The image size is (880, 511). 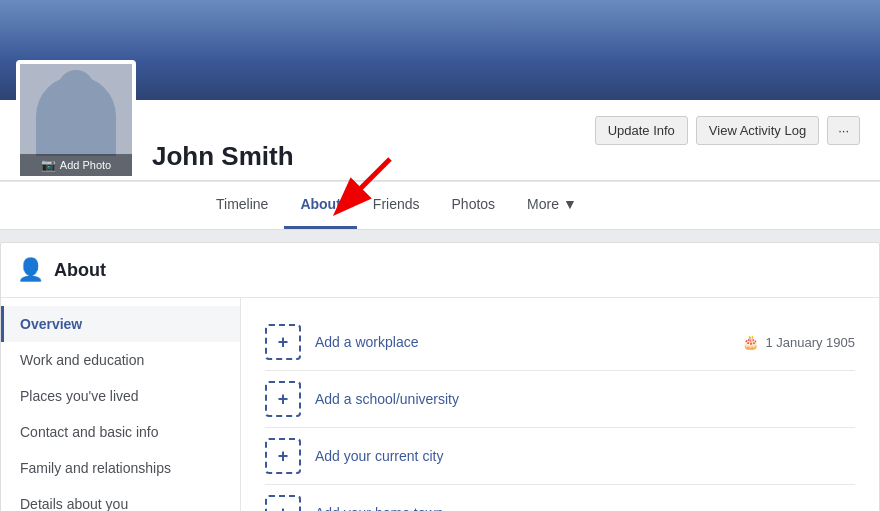 I want to click on sidebar-work-label: Work and education, so click(x=82, y=360).